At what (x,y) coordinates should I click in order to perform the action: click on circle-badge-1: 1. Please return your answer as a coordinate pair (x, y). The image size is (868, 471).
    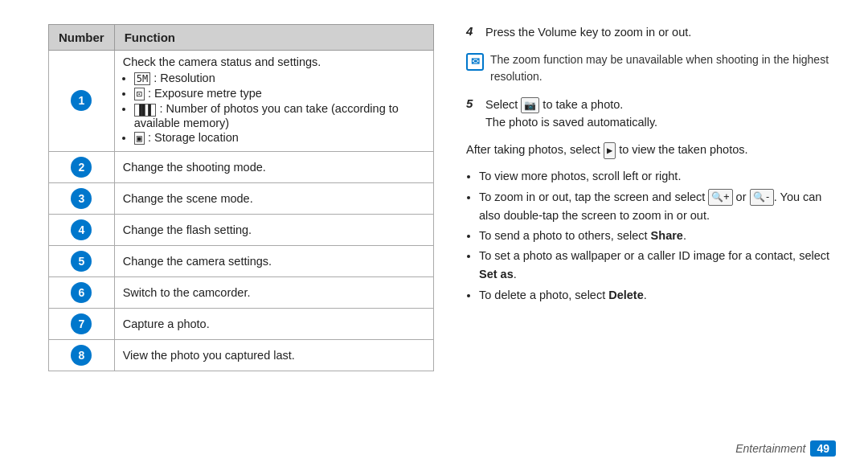
    Looking at the image, I should click on (81, 100).